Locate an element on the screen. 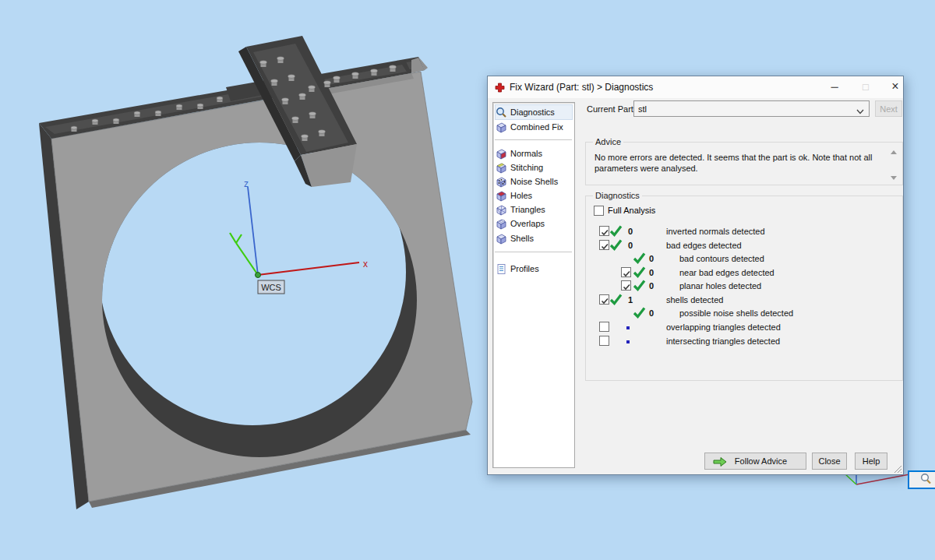  cube-red-front-icon is located at coordinates (502, 154).